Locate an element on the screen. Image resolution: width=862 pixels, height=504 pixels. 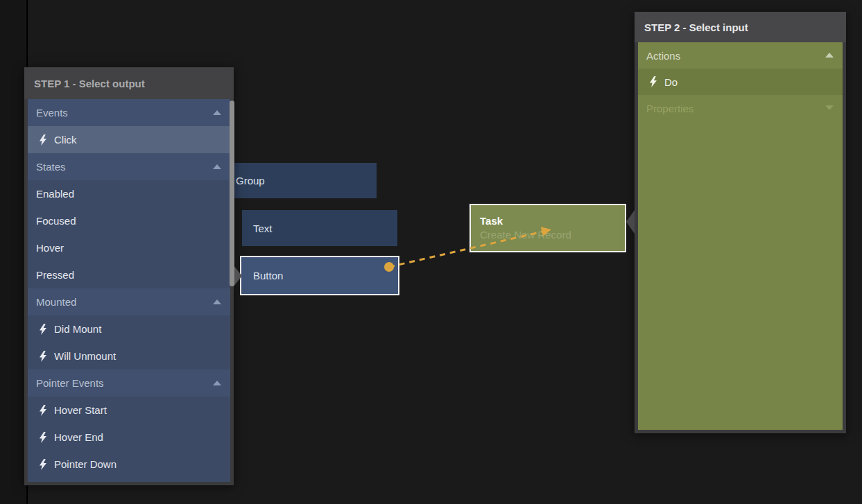
item-label: Did Mount is located at coordinates (78, 329).